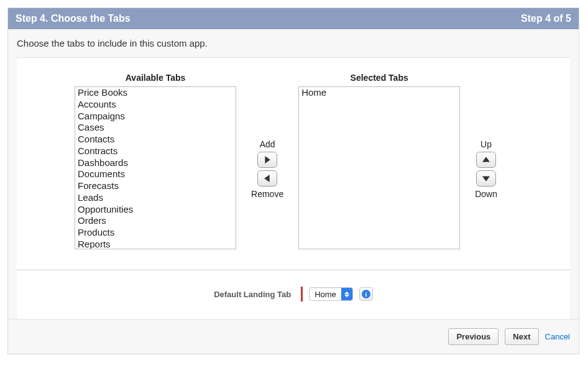 The width and height of the screenshot is (588, 378). I want to click on listbox-option: Orders, so click(155, 221).